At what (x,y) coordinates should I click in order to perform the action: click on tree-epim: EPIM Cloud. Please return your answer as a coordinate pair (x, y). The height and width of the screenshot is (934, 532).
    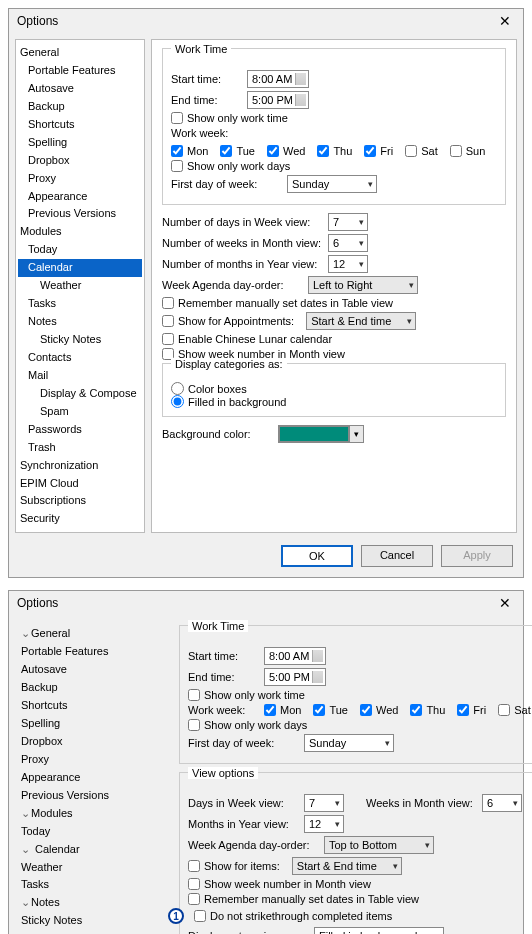
    Looking at the image, I should click on (80, 484).